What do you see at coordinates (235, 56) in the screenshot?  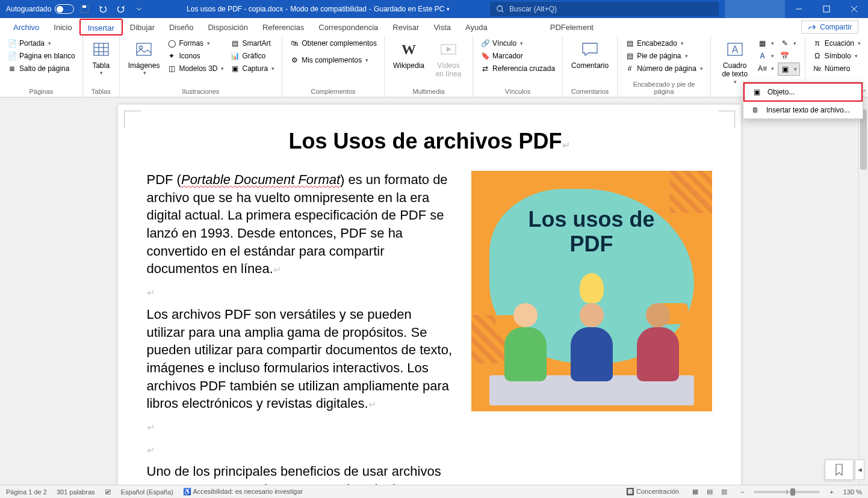 I see `chart-icon: 📊` at bounding box center [235, 56].